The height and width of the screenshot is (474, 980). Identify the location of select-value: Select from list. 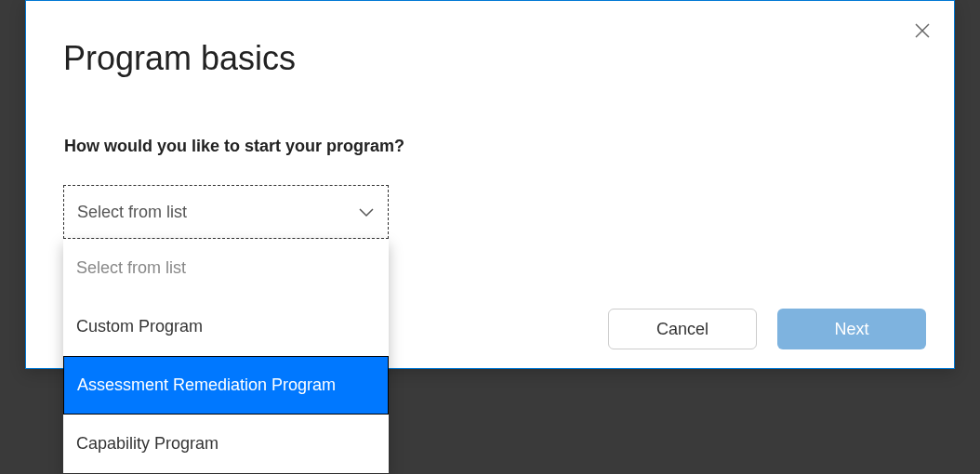
(132, 212).